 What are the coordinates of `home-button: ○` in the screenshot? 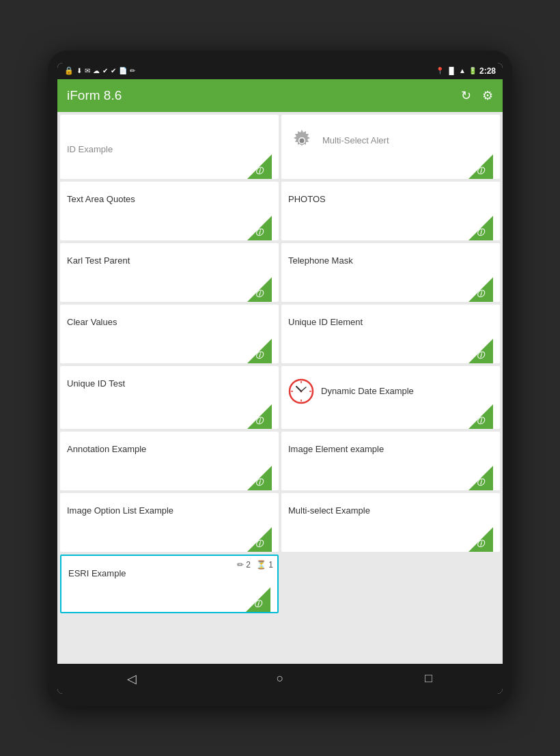 It's located at (280, 679).